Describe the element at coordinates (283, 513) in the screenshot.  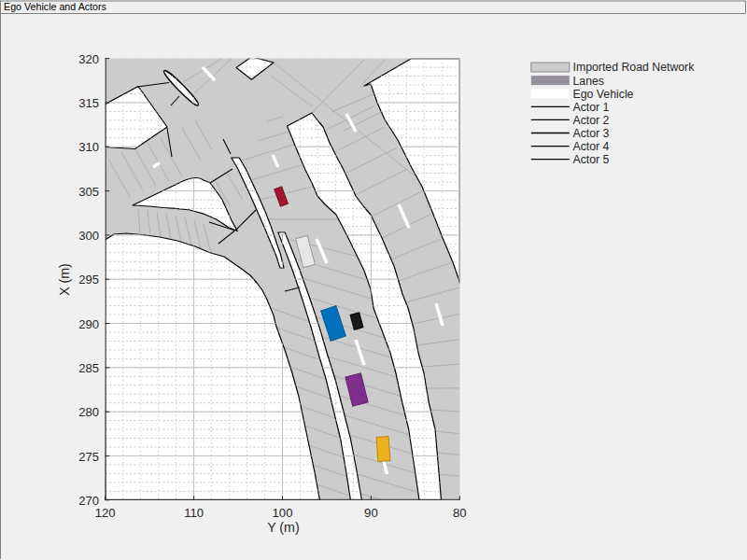
I see `svg-text: 100` at that location.